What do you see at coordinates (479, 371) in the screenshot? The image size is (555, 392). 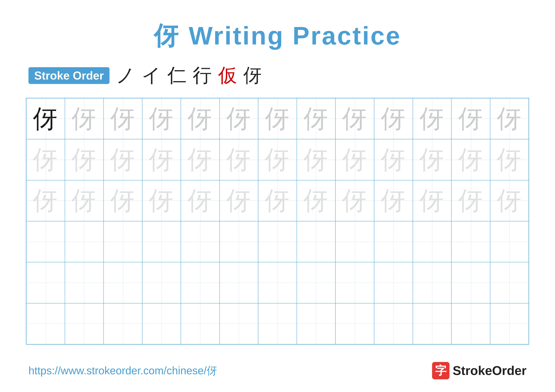 I see `footer-logo: 字 StrokeOrder` at bounding box center [479, 371].